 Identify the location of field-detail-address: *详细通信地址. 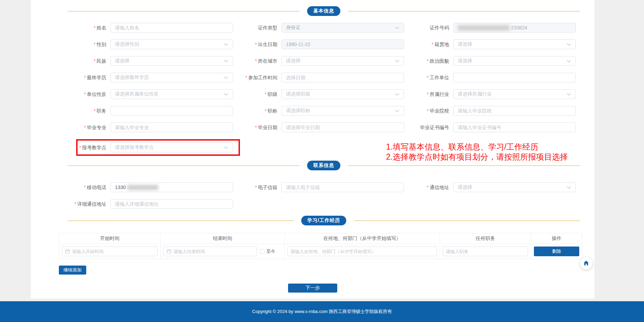
(142, 204).